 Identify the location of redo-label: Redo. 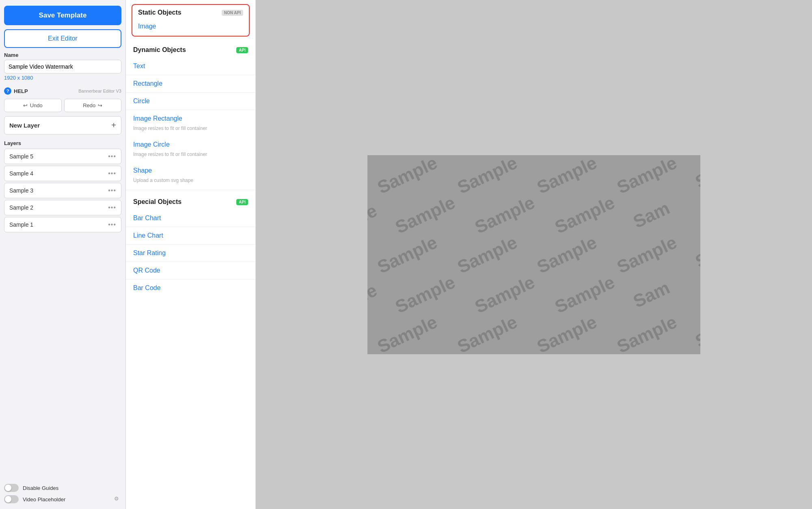
(89, 106).